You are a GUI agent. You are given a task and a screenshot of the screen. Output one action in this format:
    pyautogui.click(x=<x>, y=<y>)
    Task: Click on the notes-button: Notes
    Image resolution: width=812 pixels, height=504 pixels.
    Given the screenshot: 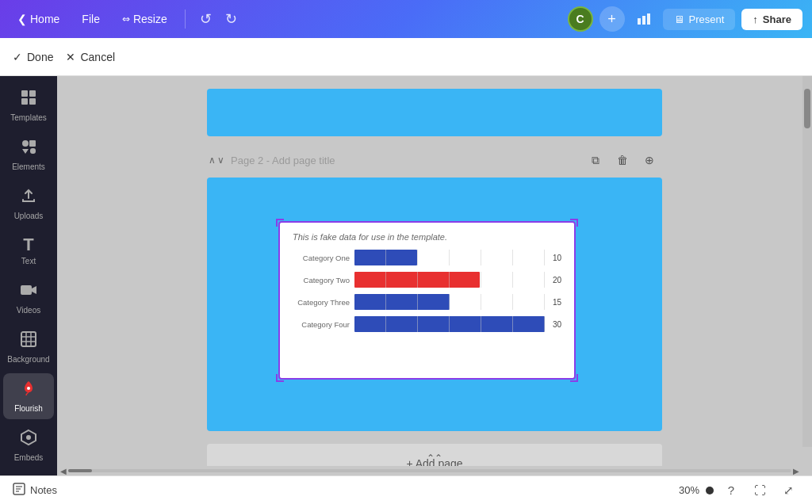 What is the action you would take?
    pyautogui.click(x=35, y=490)
    